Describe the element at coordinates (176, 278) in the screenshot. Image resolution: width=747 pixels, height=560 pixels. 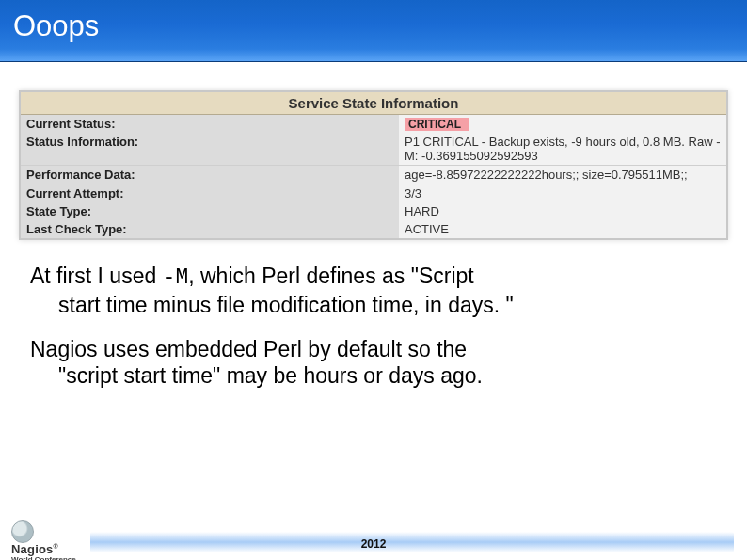
I see `p1-code: -M` at that location.